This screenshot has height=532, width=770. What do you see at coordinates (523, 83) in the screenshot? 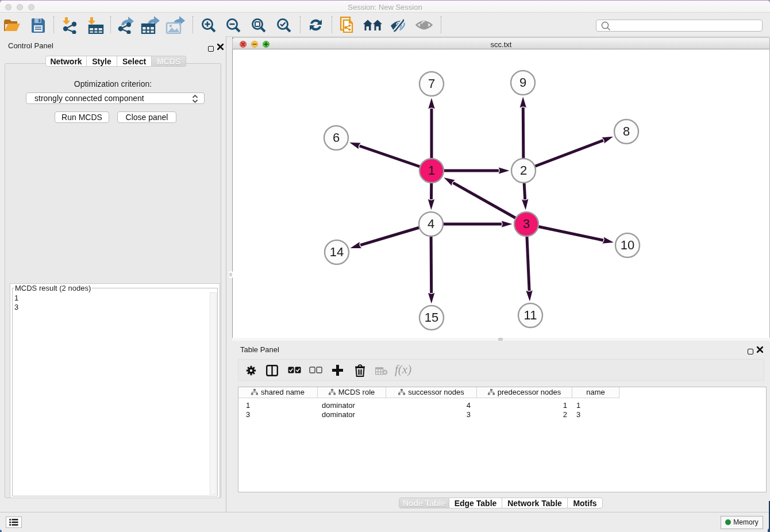
I see `svg-text: 9` at bounding box center [523, 83].